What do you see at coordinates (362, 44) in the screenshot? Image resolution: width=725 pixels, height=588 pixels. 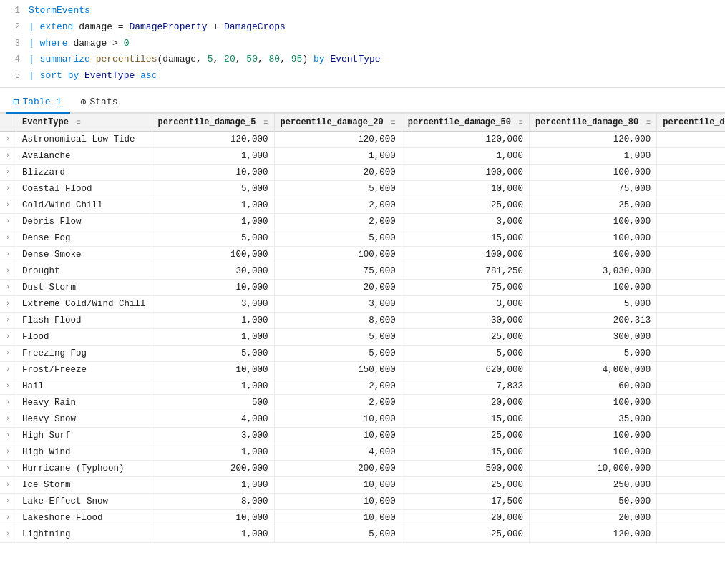 I see `code-line-3: 3| where damage > 0` at bounding box center [362, 44].